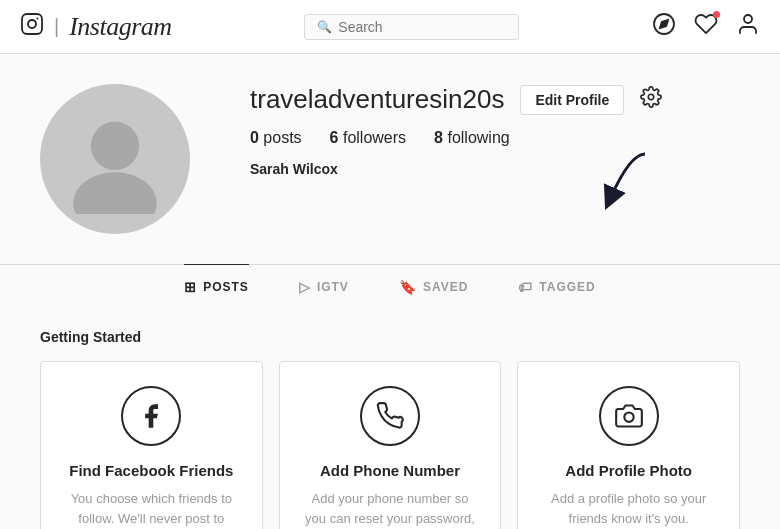 This screenshot has height=529, width=780. I want to click on profile-icon, so click(748, 27).